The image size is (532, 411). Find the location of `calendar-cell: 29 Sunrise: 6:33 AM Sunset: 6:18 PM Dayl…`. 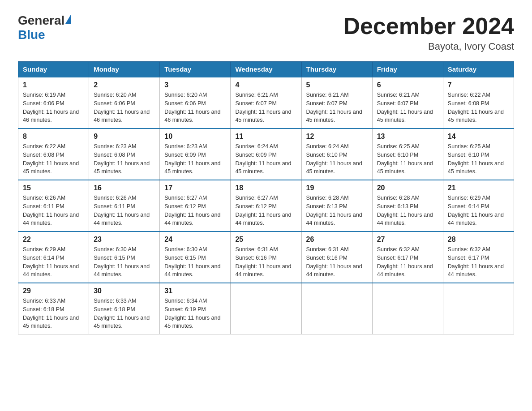

calendar-cell: 29 Sunrise: 6:33 AM Sunset: 6:18 PM Dayl… is located at coordinates (54, 309).